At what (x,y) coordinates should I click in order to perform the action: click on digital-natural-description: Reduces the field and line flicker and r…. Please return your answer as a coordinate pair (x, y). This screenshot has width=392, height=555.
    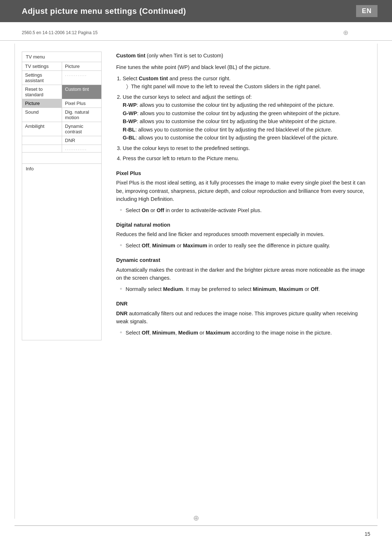
    Looking at the image, I should click on (243, 234).